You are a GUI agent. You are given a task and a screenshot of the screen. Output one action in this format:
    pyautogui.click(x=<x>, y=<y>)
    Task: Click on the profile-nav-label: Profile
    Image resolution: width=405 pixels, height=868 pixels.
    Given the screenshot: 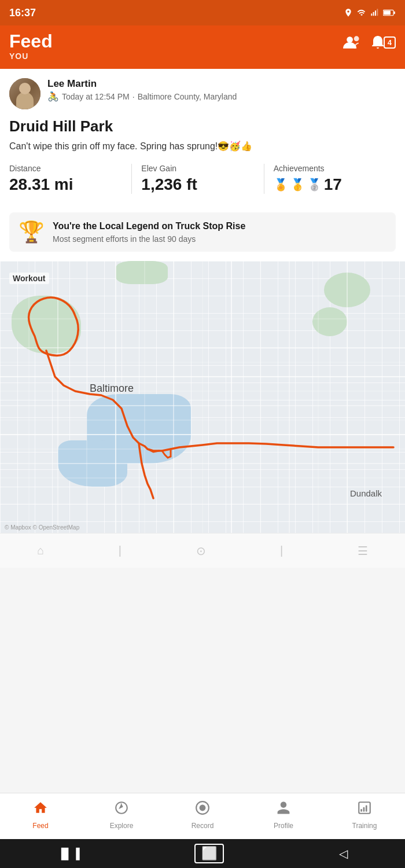 What is the action you would take?
    pyautogui.click(x=284, y=826)
    